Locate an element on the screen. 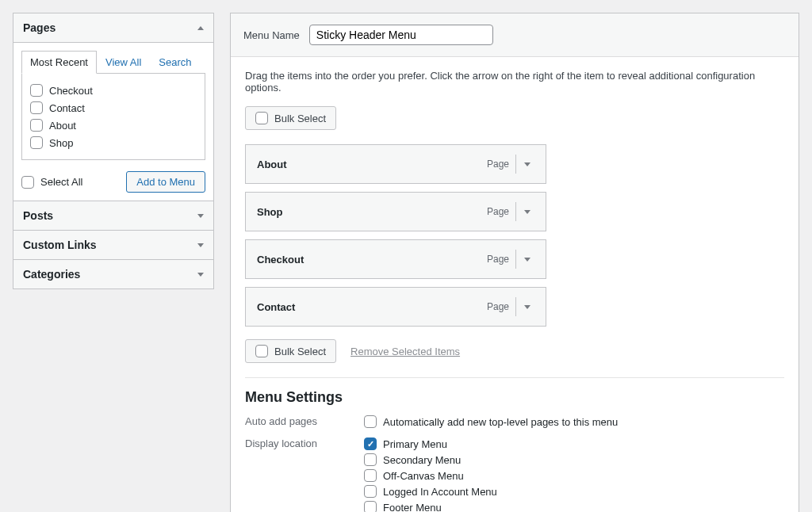 Image resolution: width=812 pixels, height=512 pixels. tab-view-all: View All is located at coordinates (124, 62).